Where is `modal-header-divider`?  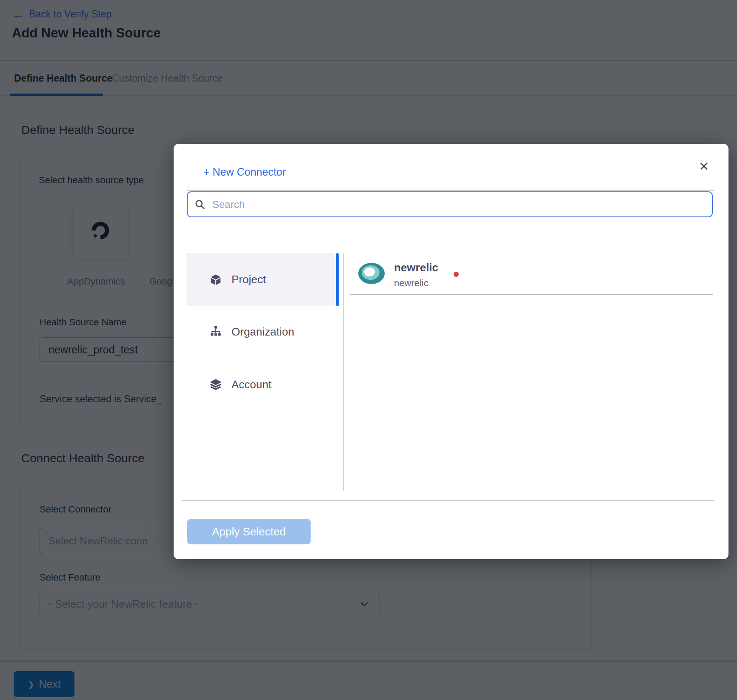 modal-header-divider is located at coordinates (450, 246).